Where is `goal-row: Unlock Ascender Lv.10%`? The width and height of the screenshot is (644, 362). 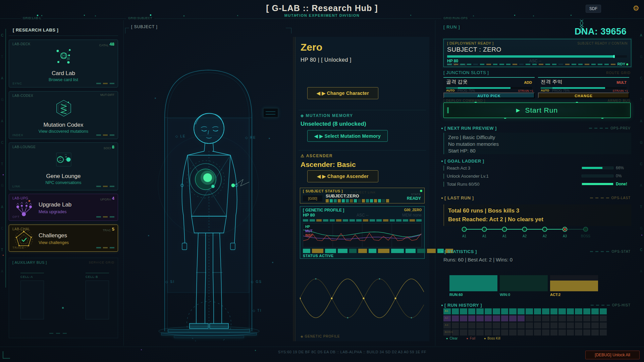
goal-row: Unlock Ascender Lv.10% is located at coordinates (537, 176).